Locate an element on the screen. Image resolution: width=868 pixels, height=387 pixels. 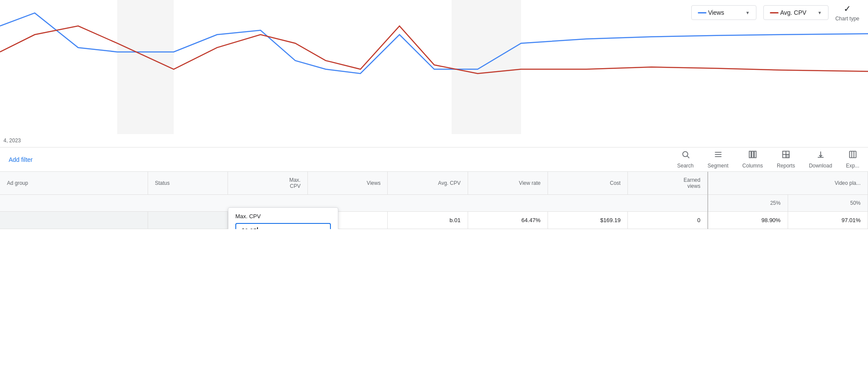
table-container: Ad group Status Max.CPV Views Avg. CPV V… is located at coordinates (434, 200).